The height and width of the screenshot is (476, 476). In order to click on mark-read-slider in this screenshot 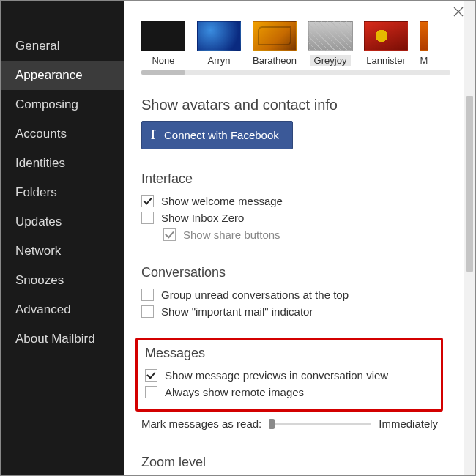, I will do `click(320, 424)`.